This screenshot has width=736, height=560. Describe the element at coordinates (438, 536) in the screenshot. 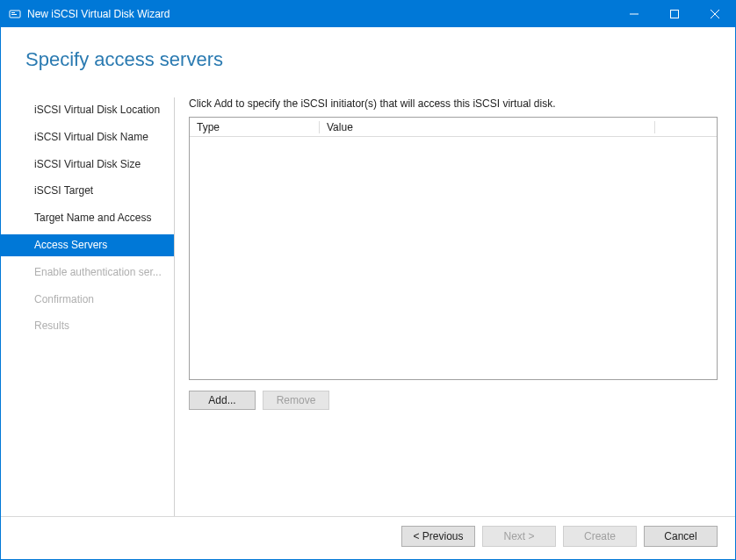

I see `previous-button: < Previous` at that location.